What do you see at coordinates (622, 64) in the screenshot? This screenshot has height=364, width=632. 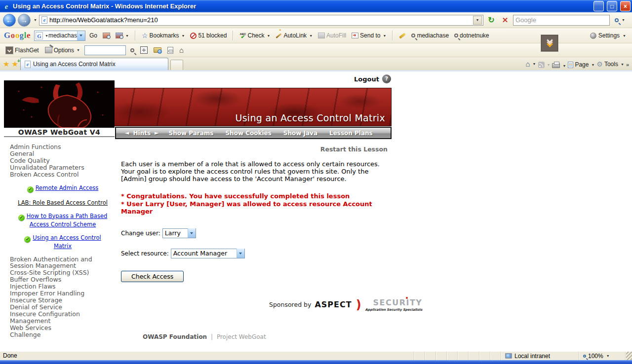 I see `tools-dropdown-icon: ▼` at bounding box center [622, 64].